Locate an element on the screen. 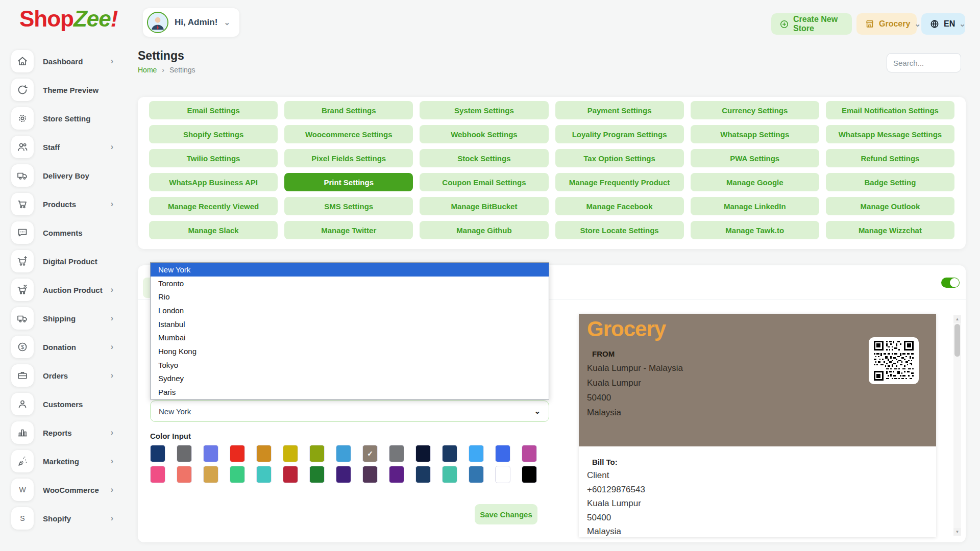  settings-tab-button: Manage Google is located at coordinates (755, 182).